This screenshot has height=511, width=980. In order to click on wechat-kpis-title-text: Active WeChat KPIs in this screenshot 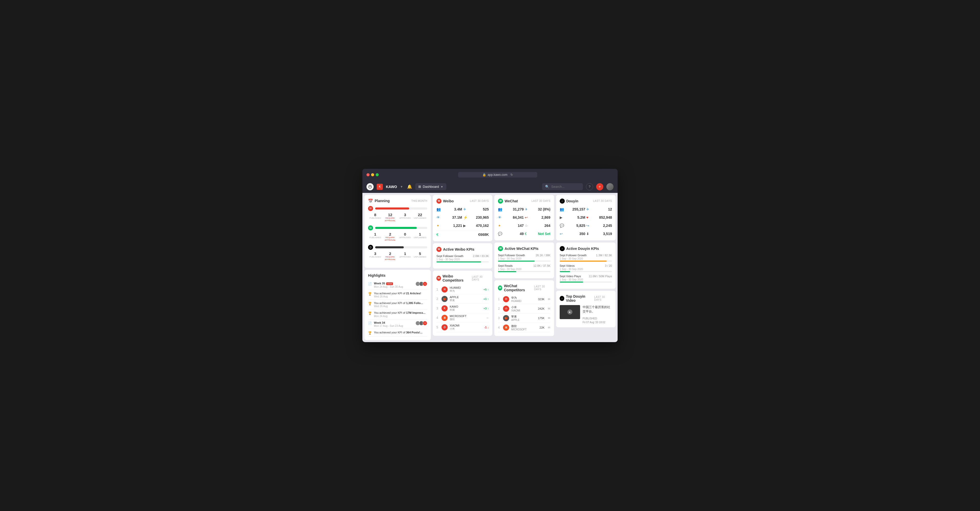, I will do `click(521, 249)`.